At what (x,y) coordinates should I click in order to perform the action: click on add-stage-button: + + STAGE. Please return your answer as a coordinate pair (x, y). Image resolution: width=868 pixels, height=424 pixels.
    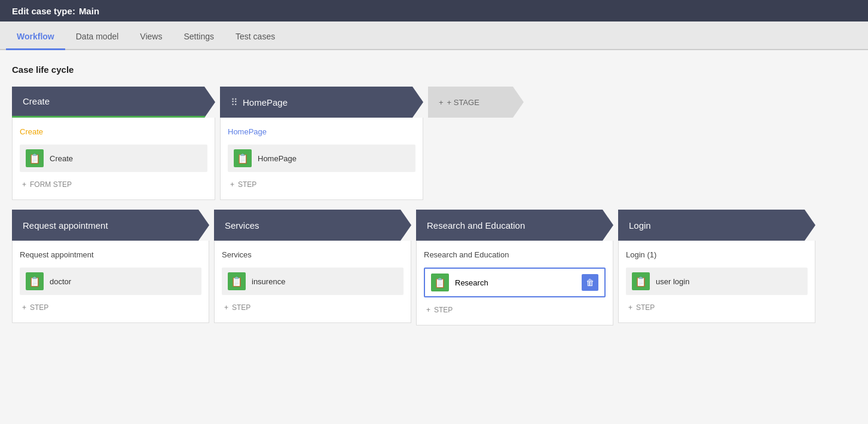
    Looking at the image, I should click on (476, 102).